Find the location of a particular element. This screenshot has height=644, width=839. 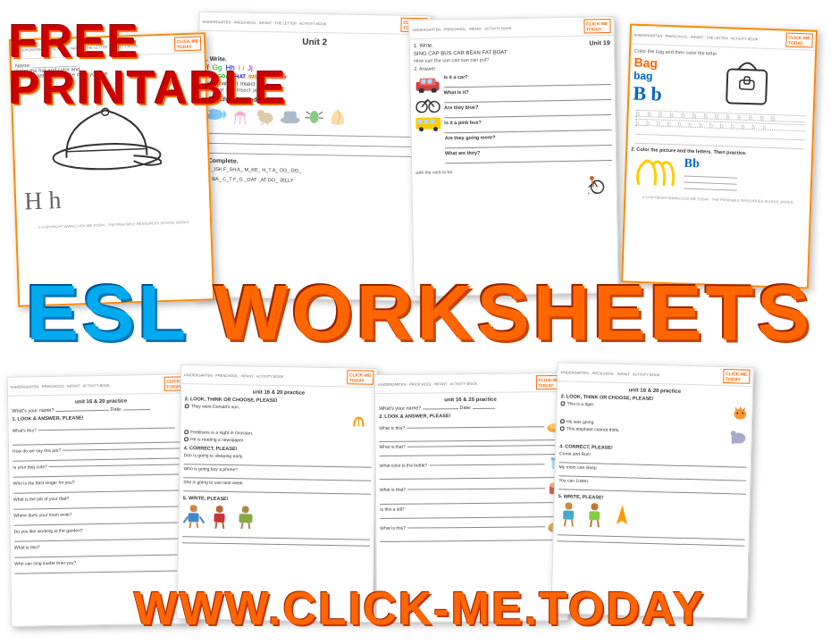

unit19-title: Unit 19 is located at coordinates (599, 43).